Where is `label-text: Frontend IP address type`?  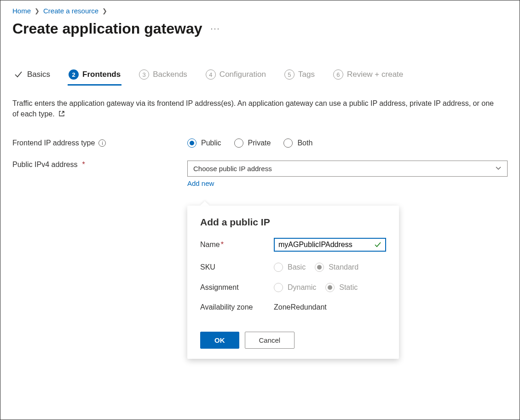 label-text: Frontend IP address type is located at coordinates (53, 143).